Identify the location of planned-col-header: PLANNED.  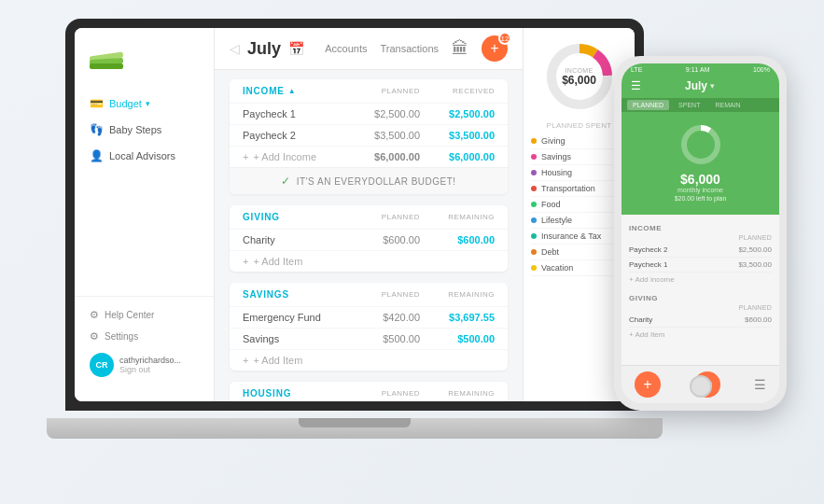
(383, 394).